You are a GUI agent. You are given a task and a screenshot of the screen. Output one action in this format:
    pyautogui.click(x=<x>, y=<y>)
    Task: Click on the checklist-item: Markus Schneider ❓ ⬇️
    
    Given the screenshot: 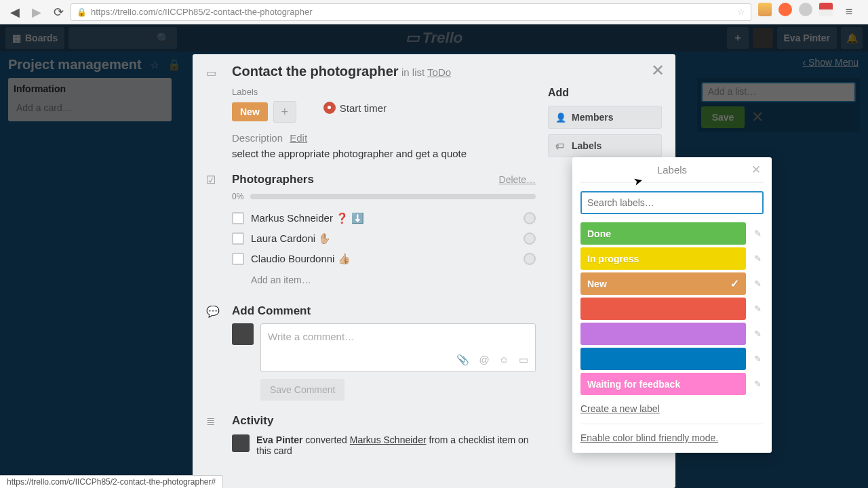 What is the action you would take?
    pyautogui.click(x=384, y=218)
    